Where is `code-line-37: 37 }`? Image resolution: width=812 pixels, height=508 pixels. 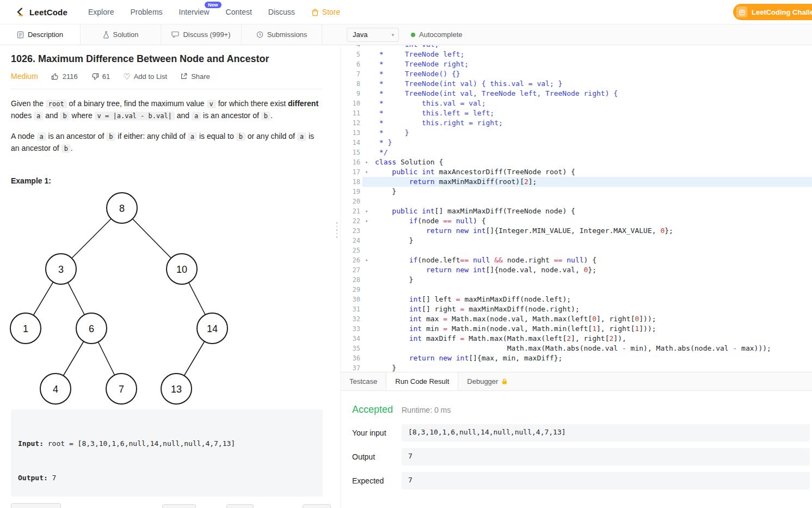
code-line-37: 37 } is located at coordinates (576, 368).